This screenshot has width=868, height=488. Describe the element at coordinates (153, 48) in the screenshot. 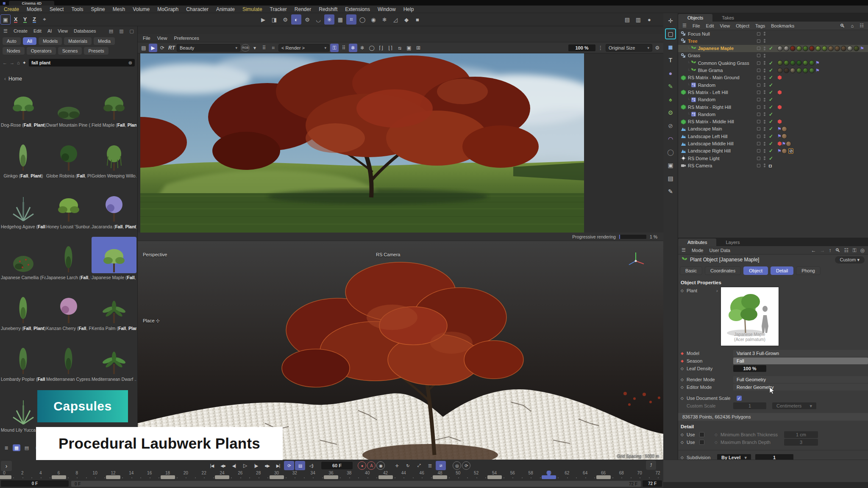

I see `ipr-play-icon: ▶` at that location.